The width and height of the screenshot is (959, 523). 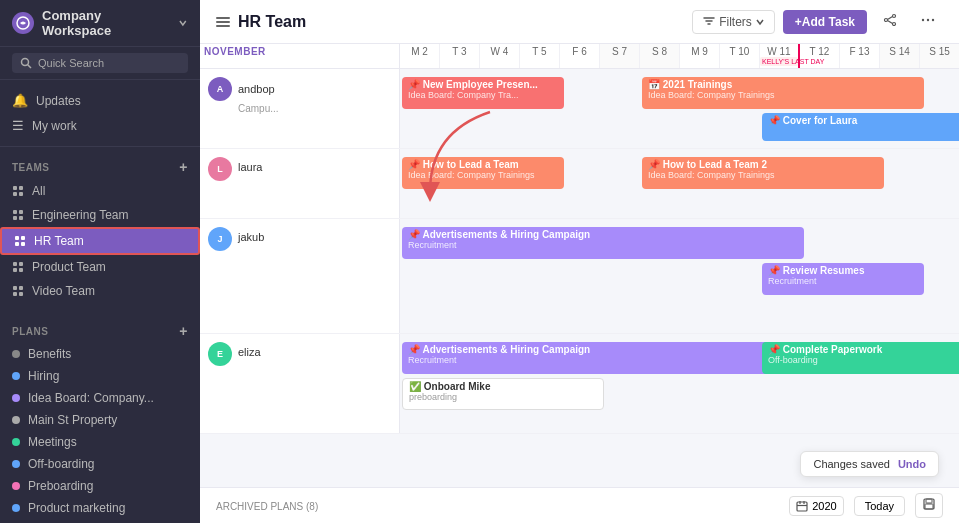 What do you see at coordinates (503, 397) in the screenshot?
I see `task-sub: preboarding` at bounding box center [503, 397].